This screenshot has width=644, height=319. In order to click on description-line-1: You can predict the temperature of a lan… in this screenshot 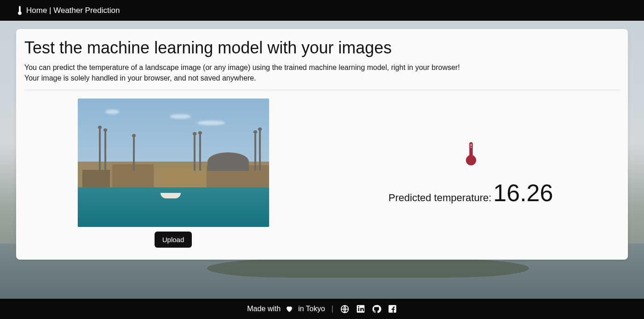, I will do `click(322, 67)`.